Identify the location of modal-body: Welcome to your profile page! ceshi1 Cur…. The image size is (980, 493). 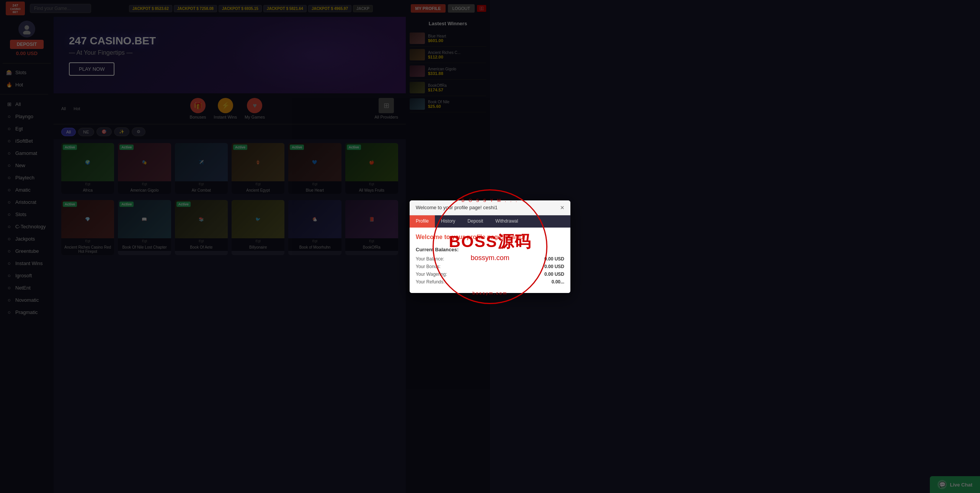
(450, 260).